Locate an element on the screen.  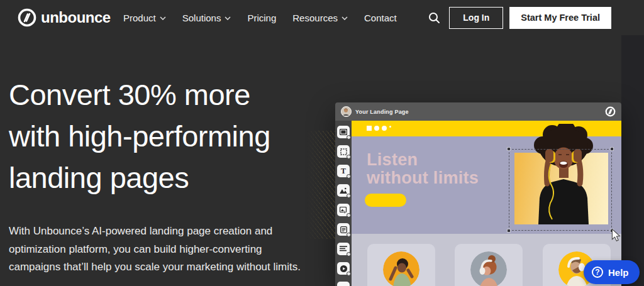
builder-toolbar: T </> is located at coordinates (343, 204).